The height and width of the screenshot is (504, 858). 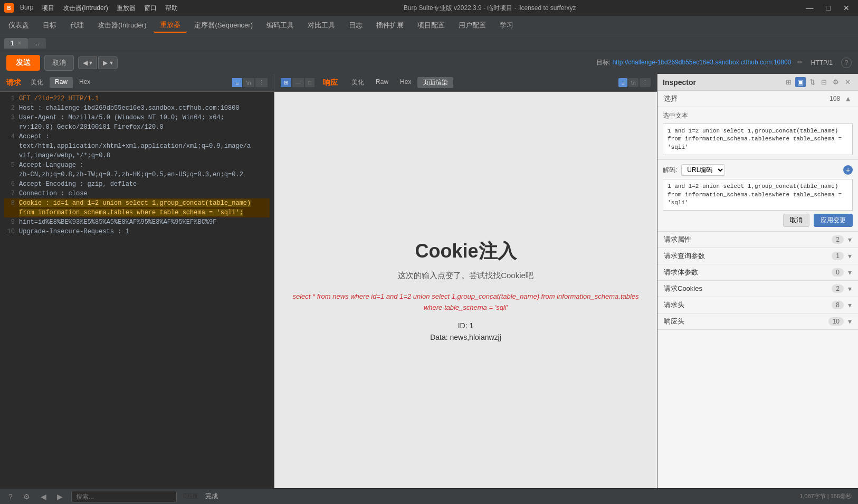 I want to click on inspector-row-cookies-arrow: ▾, so click(x=850, y=289).